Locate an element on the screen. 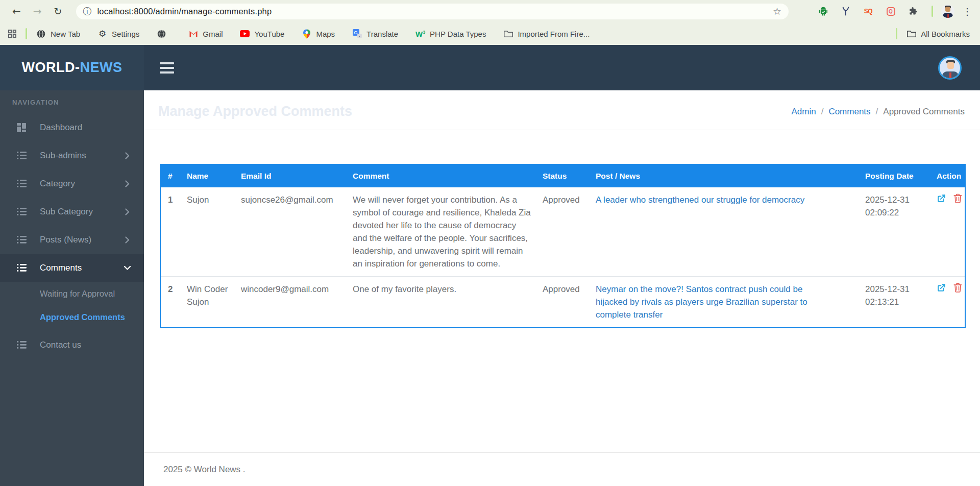 This screenshot has width=980, height=486. bookmark-gmail: Gmail is located at coordinates (205, 34).